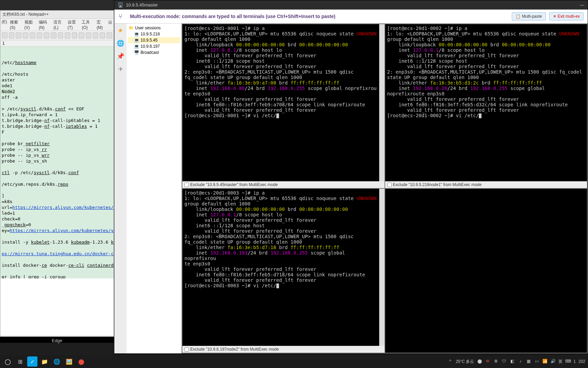 This screenshot has width=588, height=368. I want to click on tb-cut-icon, so click(46, 35).